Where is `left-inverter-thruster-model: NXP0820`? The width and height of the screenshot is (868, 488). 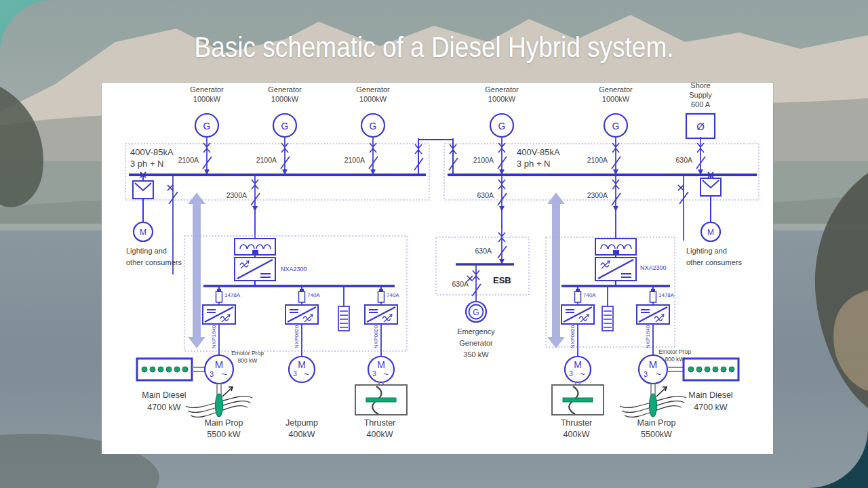
left-inverter-thruster-model: NXP0820 is located at coordinates (376, 336).